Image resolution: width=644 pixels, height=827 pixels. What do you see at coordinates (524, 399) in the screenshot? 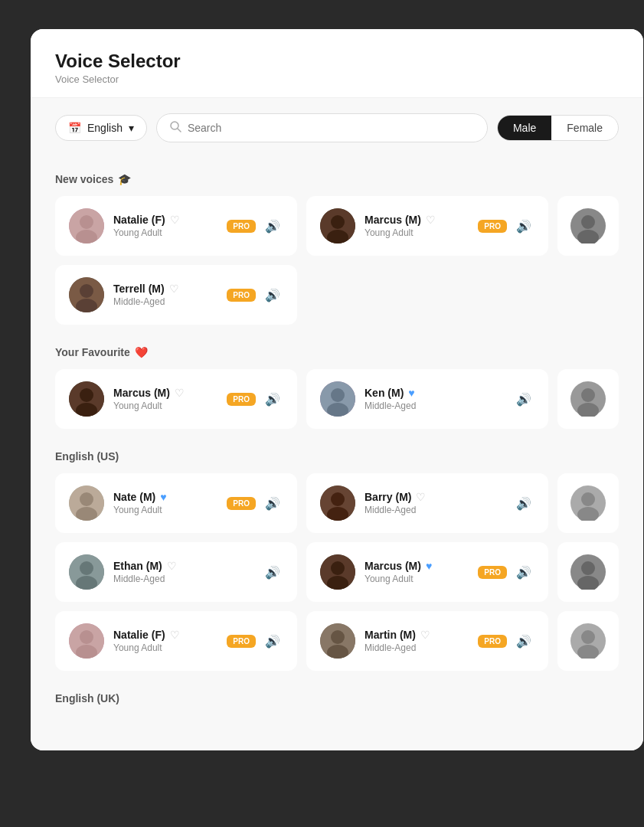
I see `play-button-ken: 🔊` at bounding box center [524, 399].